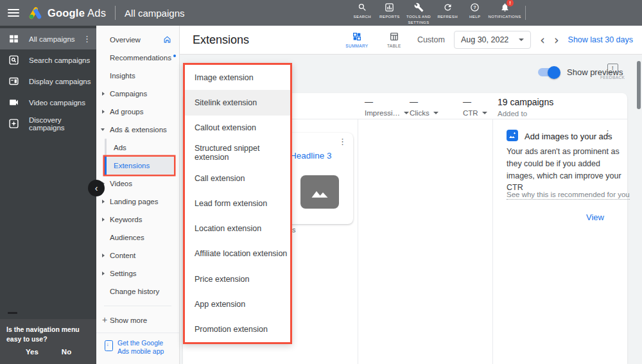 This screenshot has height=364, width=642. What do you see at coordinates (389, 8) in the screenshot?
I see `reports-icon` at bounding box center [389, 8].